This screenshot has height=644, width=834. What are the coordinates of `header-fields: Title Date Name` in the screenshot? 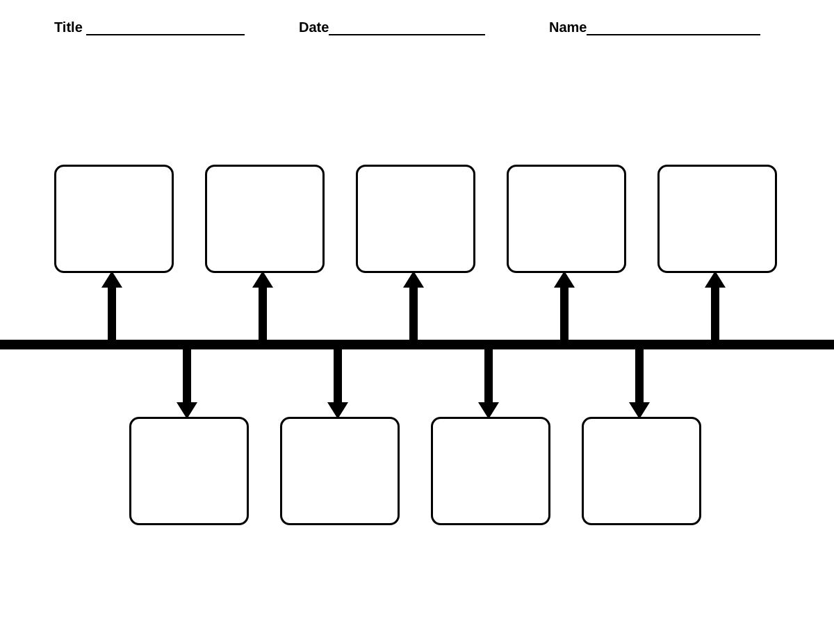 It's located at (417, 33).